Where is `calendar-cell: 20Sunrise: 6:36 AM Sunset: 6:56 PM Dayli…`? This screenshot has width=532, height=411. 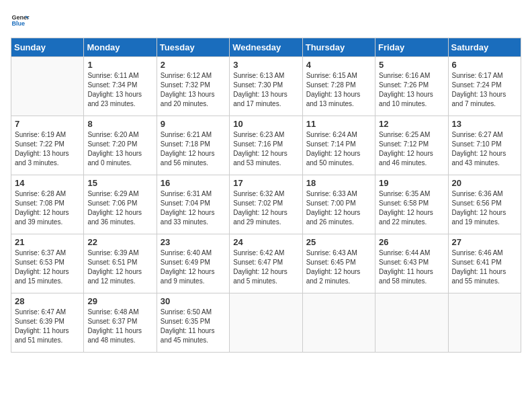 calendar-cell: 20Sunrise: 6:36 AM Sunset: 6:56 PM Dayli… is located at coordinates (484, 205).